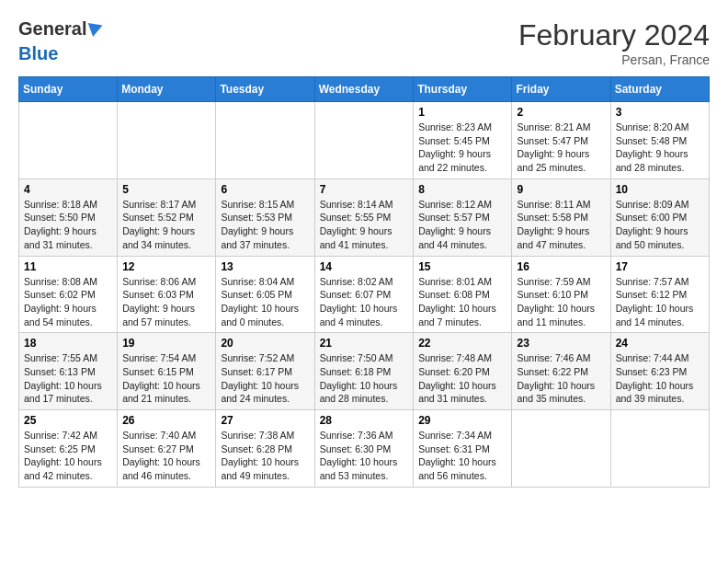 Image resolution: width=728 pixels, height=563 pixels. What do you see at coordinates (61, 29) in the screenshot?
I see `logo-general-text: General` at bounding box center [61, 29].